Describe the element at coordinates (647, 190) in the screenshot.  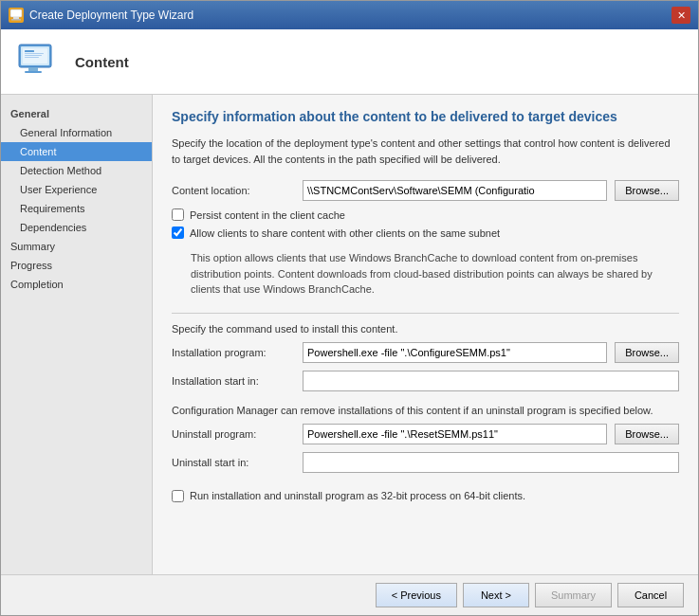
I see `content-location-browse-button: Browse...` at that location.